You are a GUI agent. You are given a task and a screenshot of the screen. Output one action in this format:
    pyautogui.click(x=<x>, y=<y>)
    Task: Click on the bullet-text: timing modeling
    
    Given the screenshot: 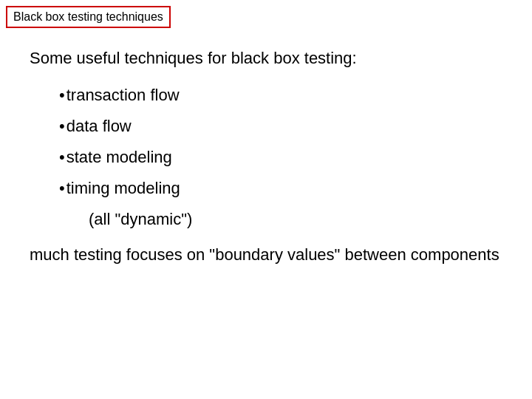 What is the action you would take?
    pyautogui.click(x=123, y=188)
    